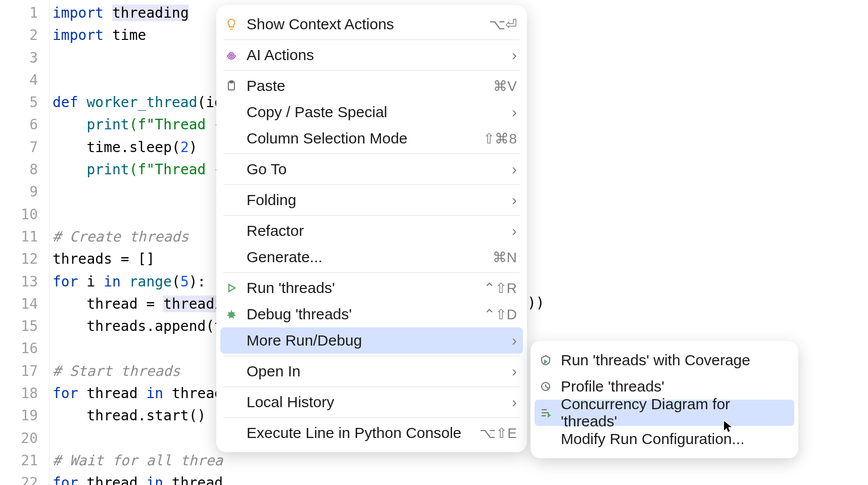  What do you see at coordinates (372, 257) in the screenshot?
I see `menu-item-generate: Generate... ⌘N` at bounding box center [372, 257].